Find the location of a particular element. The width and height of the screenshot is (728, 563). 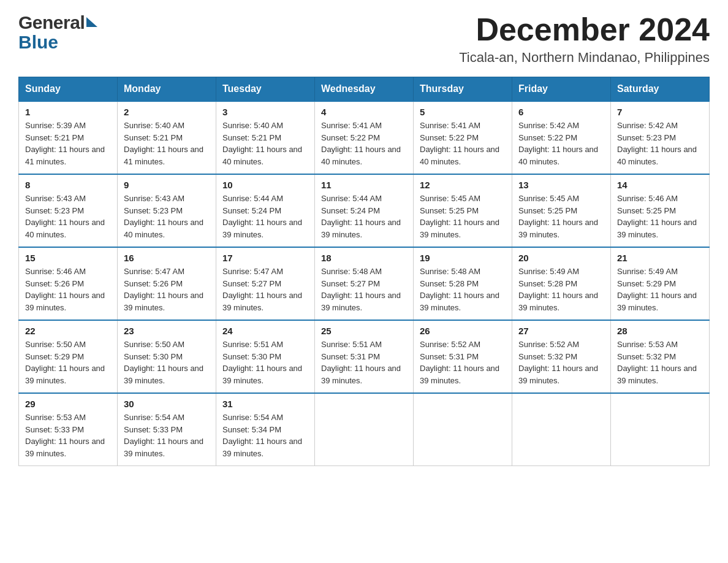

calendar-day-cell: 27 Sunrise: 5:52 AMSunset: 5:32 PMDaylig… is located at coordinates (561, 357).